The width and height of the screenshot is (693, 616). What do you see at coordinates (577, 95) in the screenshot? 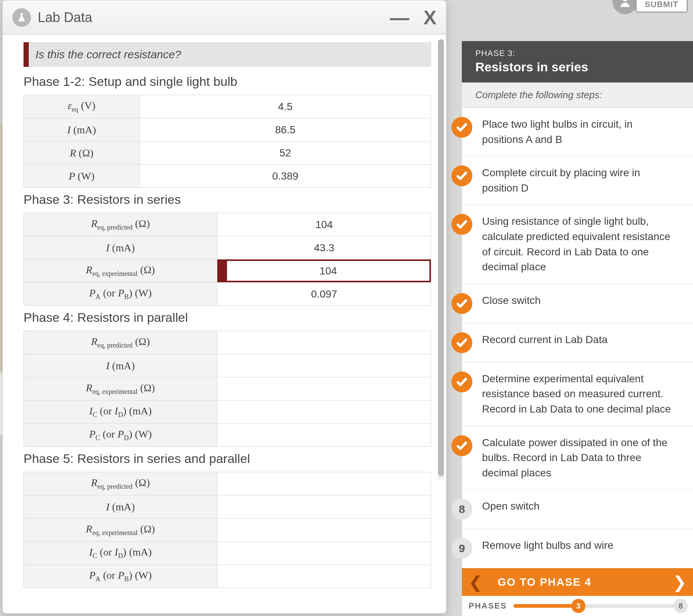
I see `instruction-bar: Complete the following steps:` at bounding box center [577, 95].